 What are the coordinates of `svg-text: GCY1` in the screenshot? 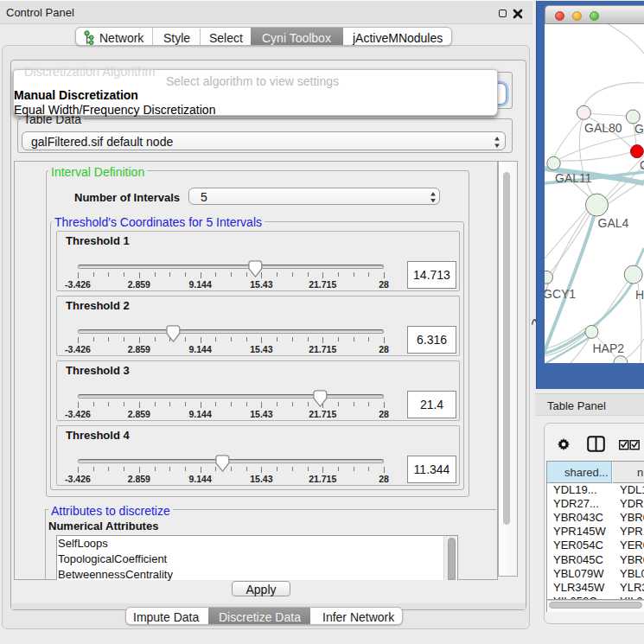 It's located at (560, 294).